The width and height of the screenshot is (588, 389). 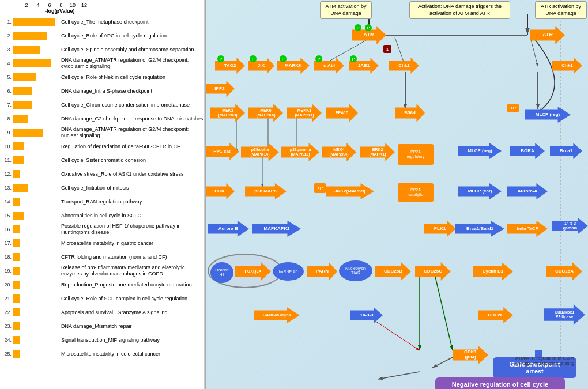 What do you see at coordinates (103, 146) in the screenshot?
I see `bar-row-10: 10.Regulation of degradation of deltaF50…` at bounding box center [103, 146].